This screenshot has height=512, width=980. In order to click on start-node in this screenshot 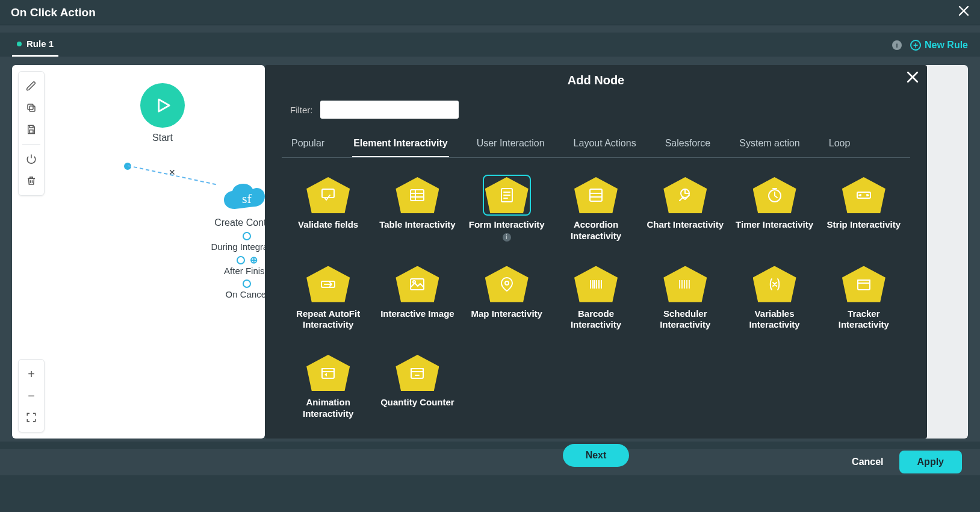, I will do `click(163, 105)`.